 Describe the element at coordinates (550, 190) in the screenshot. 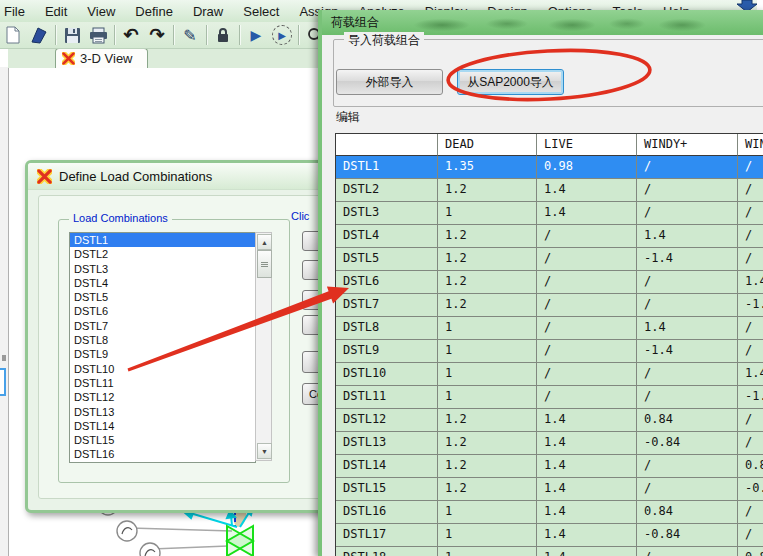

I see `table-row: DSTL21.21.4//` at that location.